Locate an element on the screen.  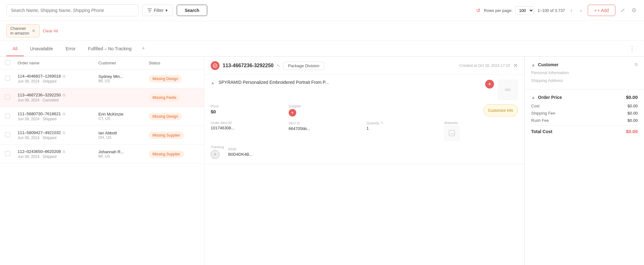
order-id: 111–5680730–7618621 ⧉ is located at coordinates (58, 114).